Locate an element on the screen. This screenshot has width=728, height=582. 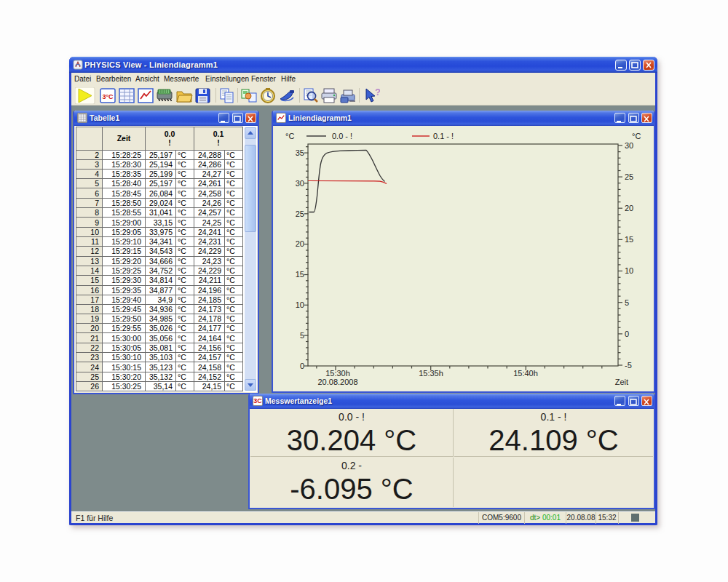
svg-text: Zeit is located at coordinates (622, 382).